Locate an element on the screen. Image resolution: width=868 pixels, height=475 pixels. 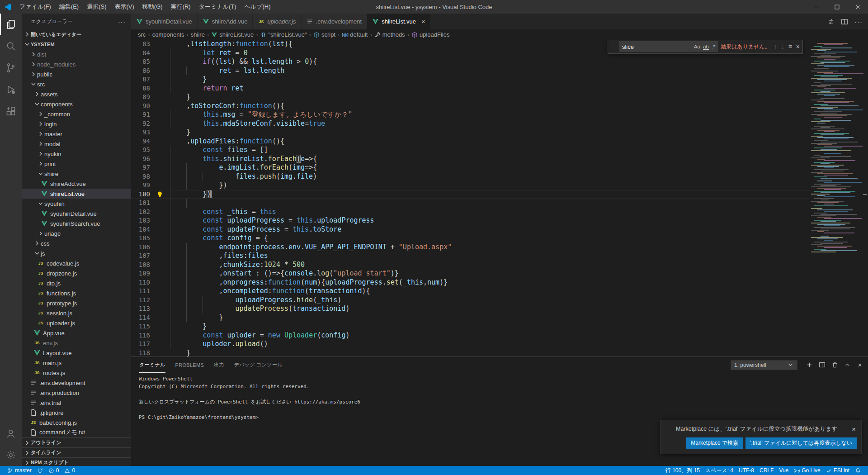
code-line-118: 118 } is located at coordinates (470, 353).